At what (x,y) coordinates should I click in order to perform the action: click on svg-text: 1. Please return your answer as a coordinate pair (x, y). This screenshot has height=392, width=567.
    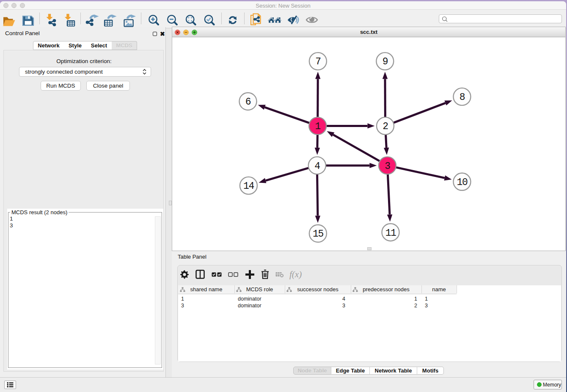
    Looking at the image, I should click on (318, 127).